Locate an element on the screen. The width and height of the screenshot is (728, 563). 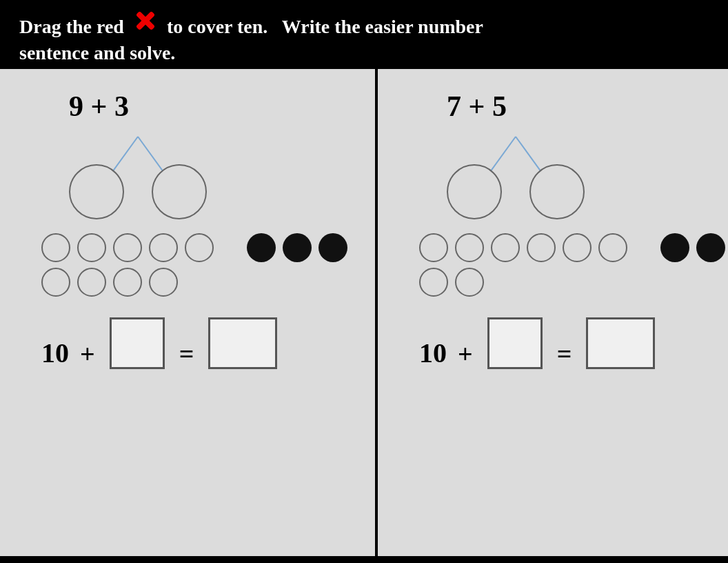
right-bond-circle-left is located at coordinates (474, 192).